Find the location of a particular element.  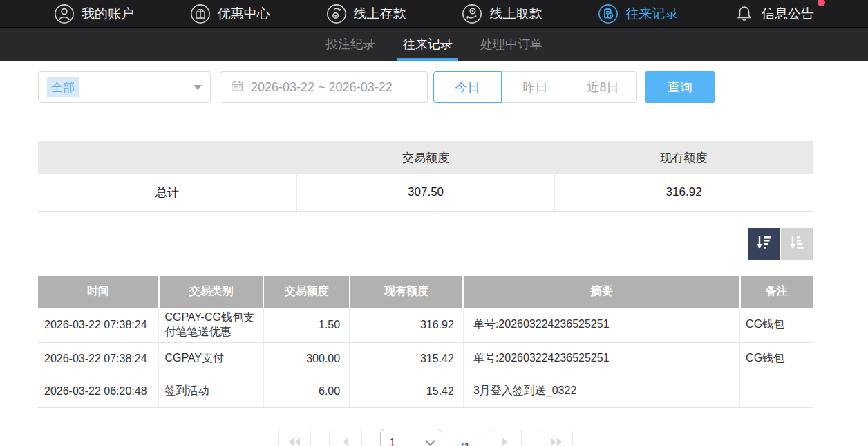

page-total-label: /1 is located at coordinates (466, 437).